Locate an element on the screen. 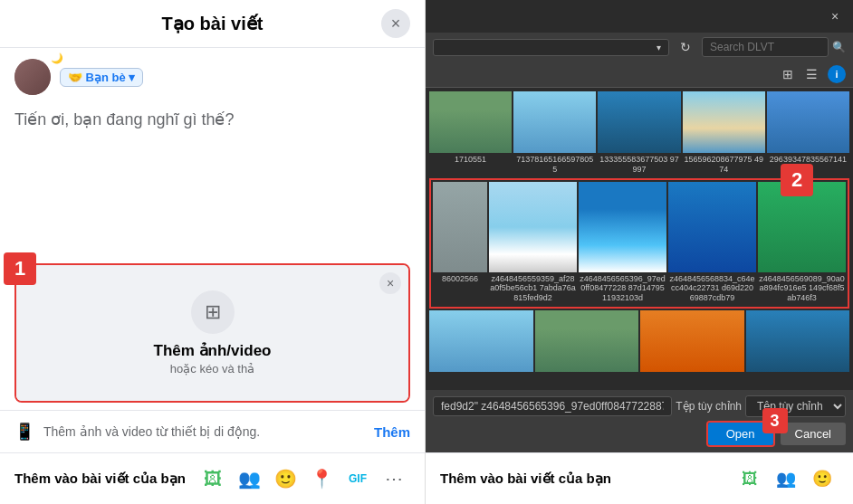 This screenshot has height=504, width=853. fp-search-icon: 🔍 is located at coordinates (839, 47).